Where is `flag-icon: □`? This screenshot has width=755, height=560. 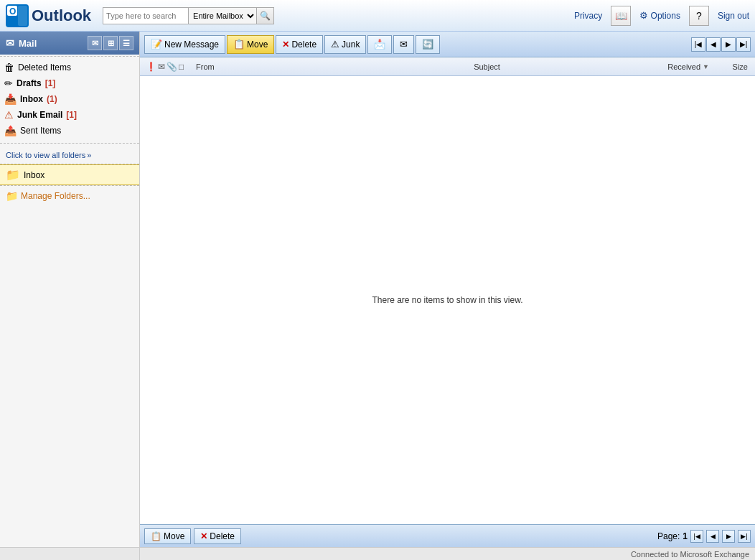
flag-icon: □ is located at coordinates (181, 67).